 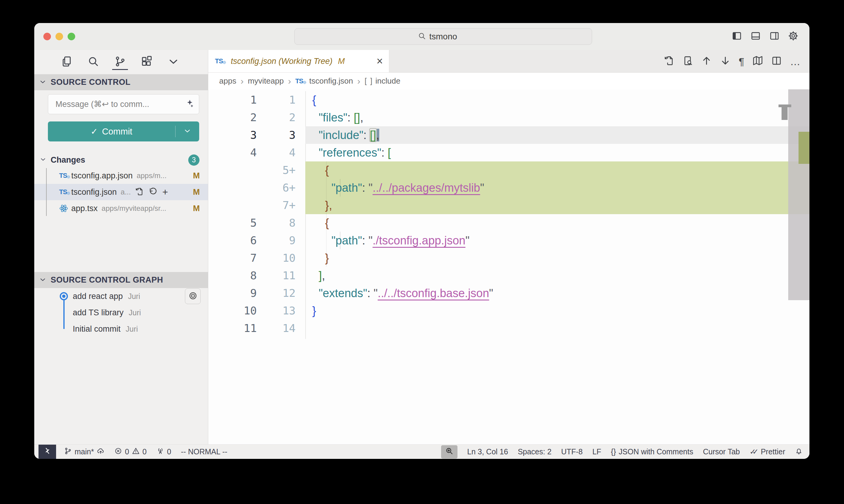 What do you see at coordinates (121, 82) in the screenshot?
I see `source-control-section-header: SOURCE CONTROL` at bounding box center [121, 82].